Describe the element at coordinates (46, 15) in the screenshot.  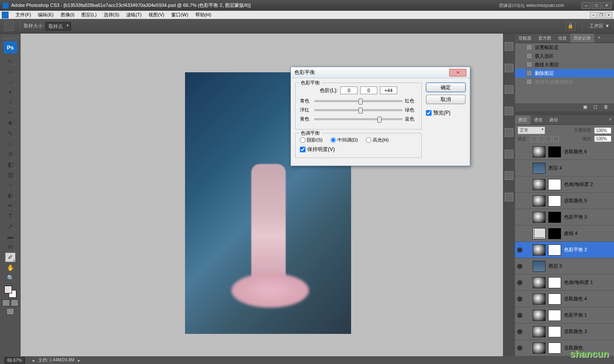
I see `menu-edit: 编辑(E)` at that location.